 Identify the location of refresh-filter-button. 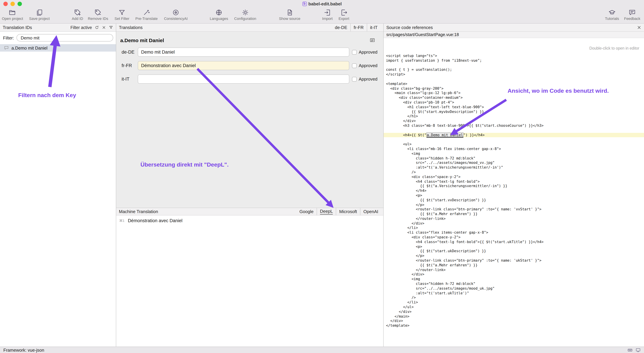
(97, 28).